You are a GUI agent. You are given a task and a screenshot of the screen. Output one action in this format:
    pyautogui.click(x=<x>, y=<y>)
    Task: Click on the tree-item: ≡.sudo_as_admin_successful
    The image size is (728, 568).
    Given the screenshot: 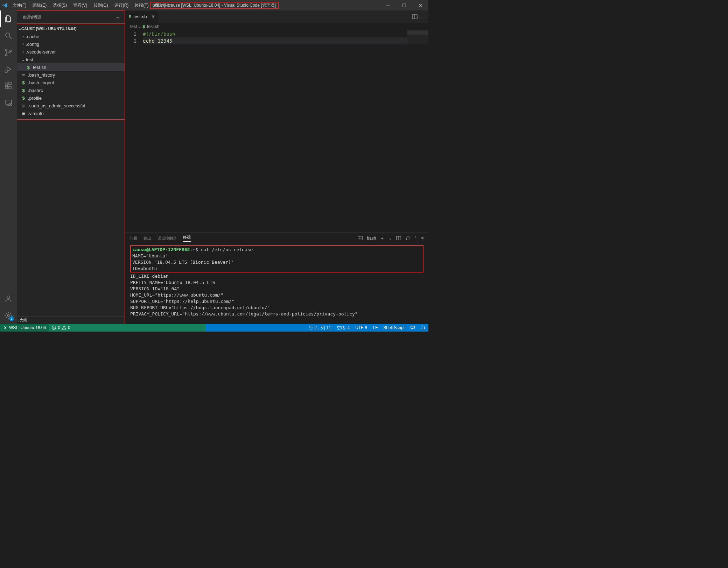 What is the action you would take?
    pyautogui.click(x=71, y=106)
    